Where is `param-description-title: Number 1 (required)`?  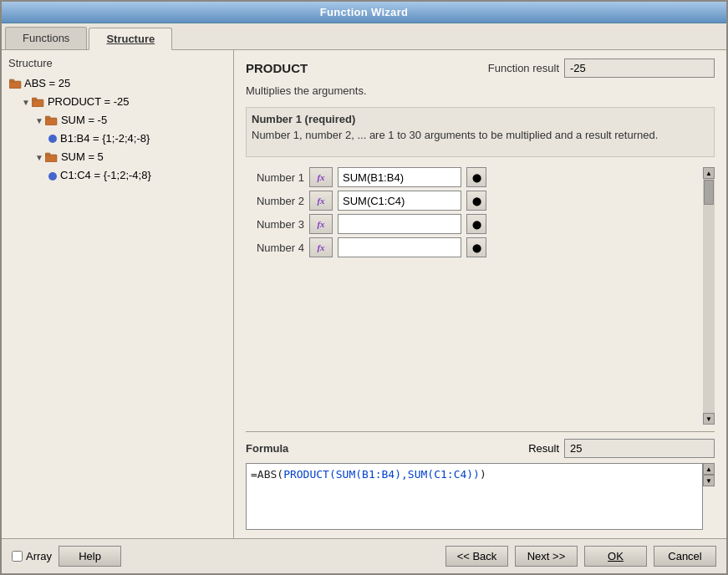
param-description-title: Number 1 (required) is located at coordinates (480, 119).